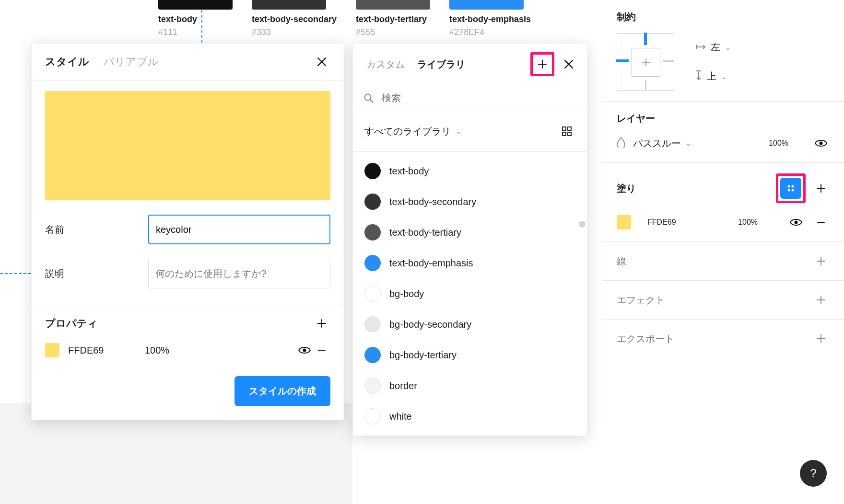 Image resolution: width=844 pixels, height=504 pixels. I want to click on library-item: bg-body-tertiary, so click(470, 355).